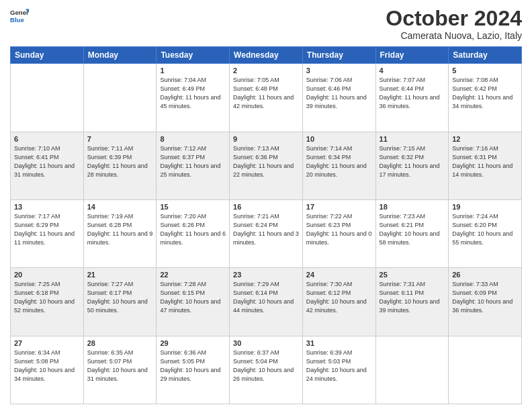 This screenshot has width=532, height=411. Describe the element at coordinates (339, 234) in the screenshot. I see `table-row: 17Sunrise: 7:22 AM Sunset: 6:23 PM Dayli…` at that location.